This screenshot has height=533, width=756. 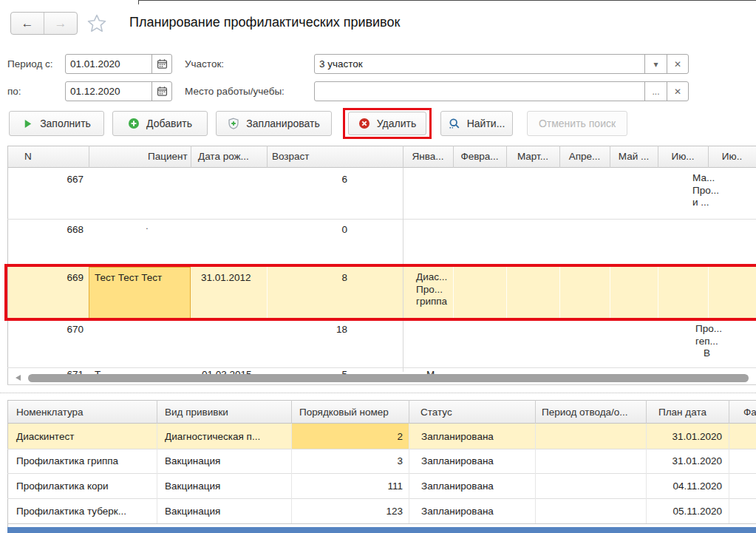 What do you see at coordinates (223, 157) in the screenshot?
I see `col-header-birthdate: Дата рож...` at bounding box center [223, 157].